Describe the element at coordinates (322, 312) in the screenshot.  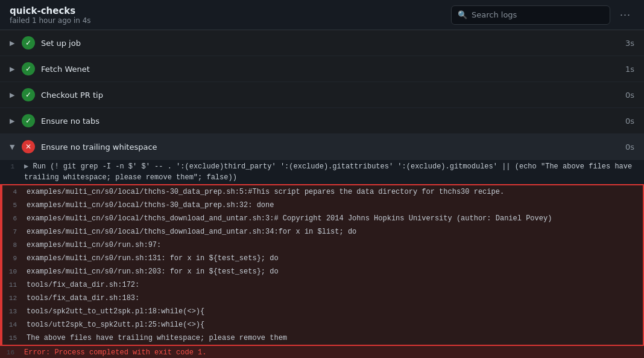
I see `log-line: 13 tools/spk2utt_to_utt2spk.pl:18:while(…` at that location.